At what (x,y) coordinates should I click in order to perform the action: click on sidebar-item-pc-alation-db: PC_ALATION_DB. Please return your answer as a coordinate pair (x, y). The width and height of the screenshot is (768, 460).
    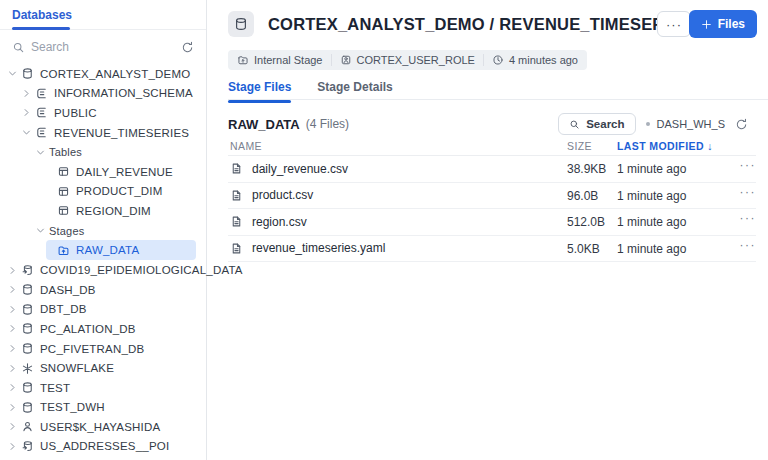
    Looking at the image, I should click on (103, 329).